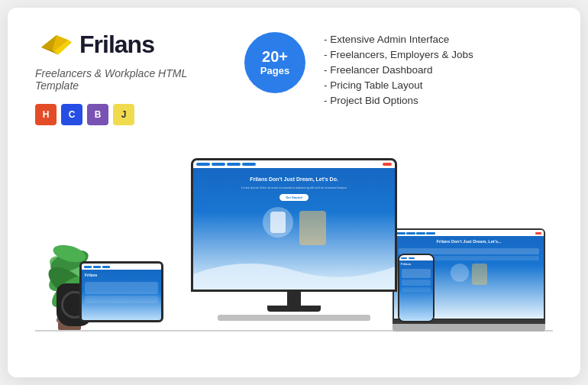 Image resolution: width=588 pixels, height=385 pixels. I want to click on phone-navbar, so click(416, 258).